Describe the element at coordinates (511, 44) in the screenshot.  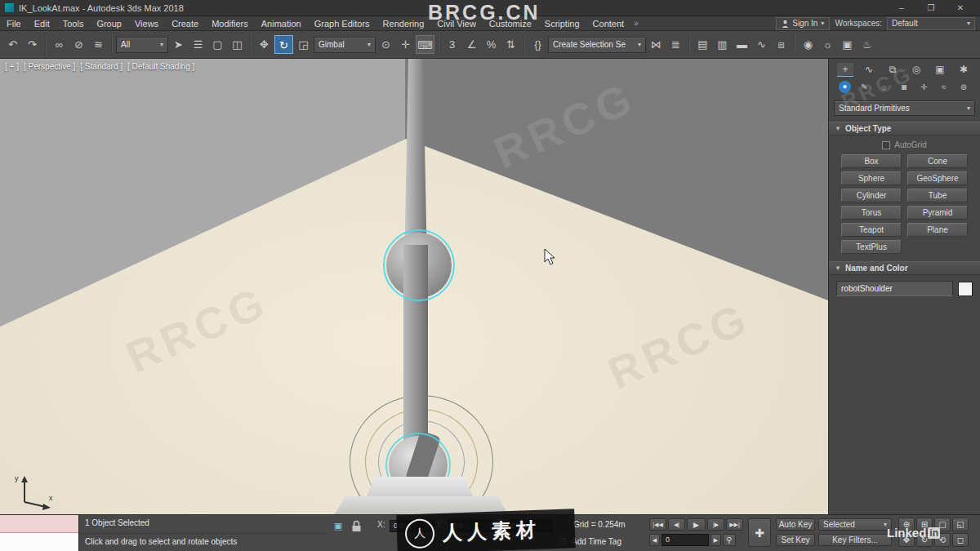
I see `spinner-snap-icon: ⇅` at that location.